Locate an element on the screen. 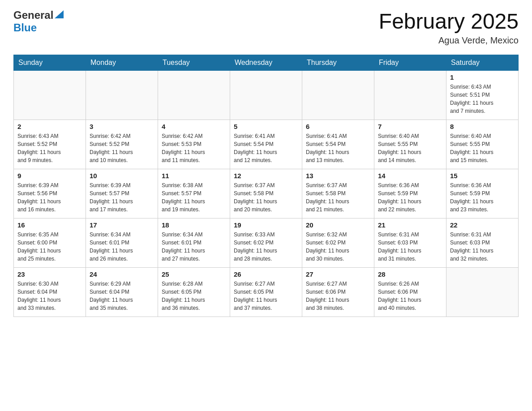  calendar-cell: 17Sunrise: 6:34 AMSunset: 6:01 PMDayligh… is located at coordinates (122, 243).